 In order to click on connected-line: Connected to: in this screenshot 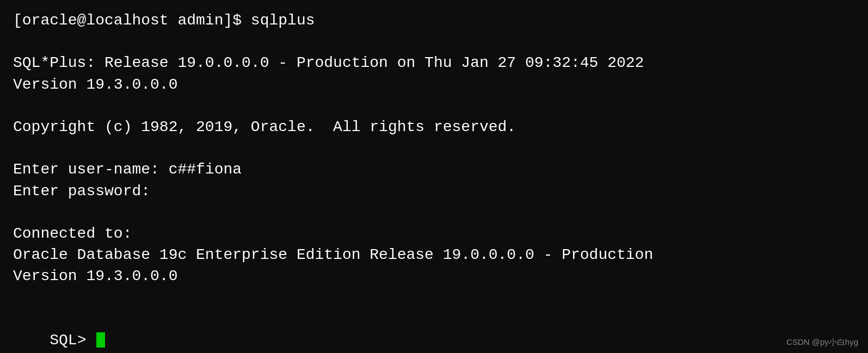, I will do `click(434, 234)`.